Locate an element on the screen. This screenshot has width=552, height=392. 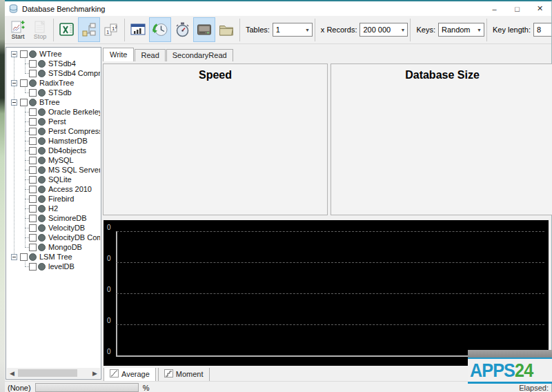
tree-item-lsm-tree: LSM Tree is located at coordinates (54, 257).